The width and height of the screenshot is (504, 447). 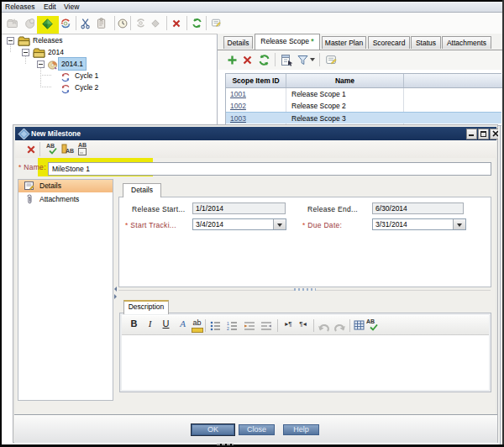 I want to click on svg-text: 2, so click(x=228, y=329).